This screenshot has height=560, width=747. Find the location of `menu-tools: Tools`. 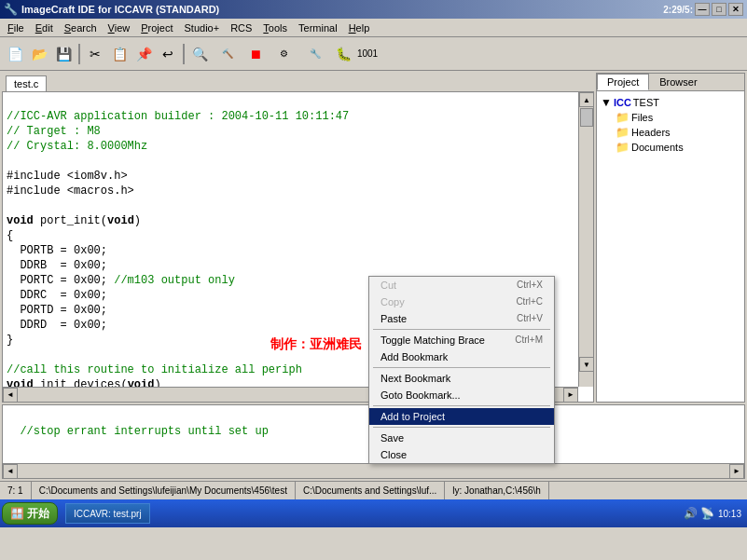

menu-tools: Tools is located at coordinates (275, 28).